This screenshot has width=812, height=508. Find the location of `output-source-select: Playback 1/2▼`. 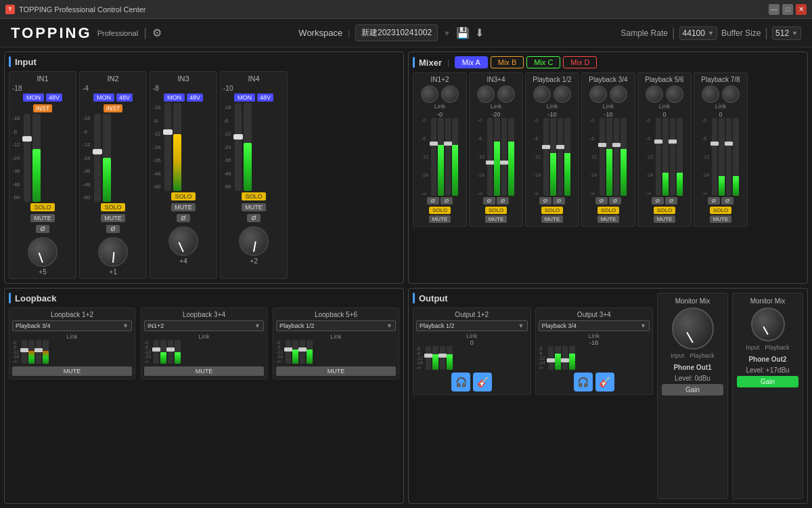

output-source-select: Playback 1/2▼ is located at coordinates (472, 326).